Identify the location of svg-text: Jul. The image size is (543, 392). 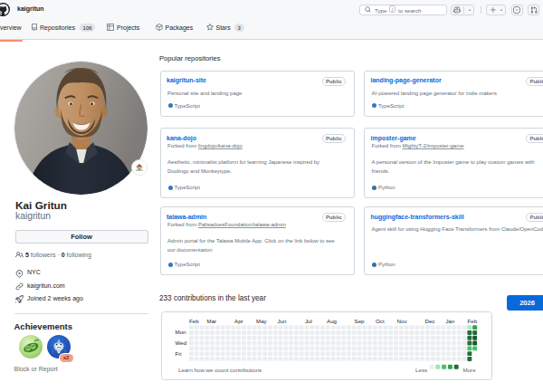
(309, 320).